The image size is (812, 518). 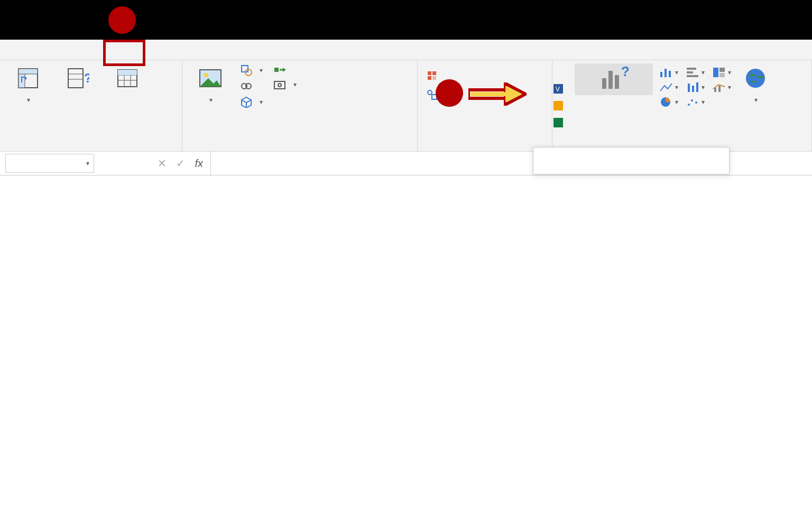 I want to click on pie-chart-button: ▾, so click(x=669, y=102).